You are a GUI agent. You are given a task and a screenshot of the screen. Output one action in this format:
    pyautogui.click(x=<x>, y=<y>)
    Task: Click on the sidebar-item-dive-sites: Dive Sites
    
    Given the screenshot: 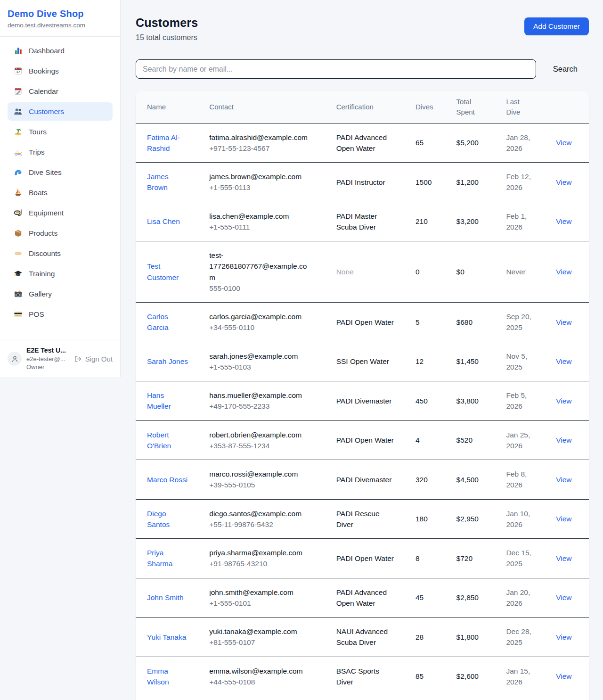 What is the action you would take?
    pyautogui.click(x=60, y=173)
    